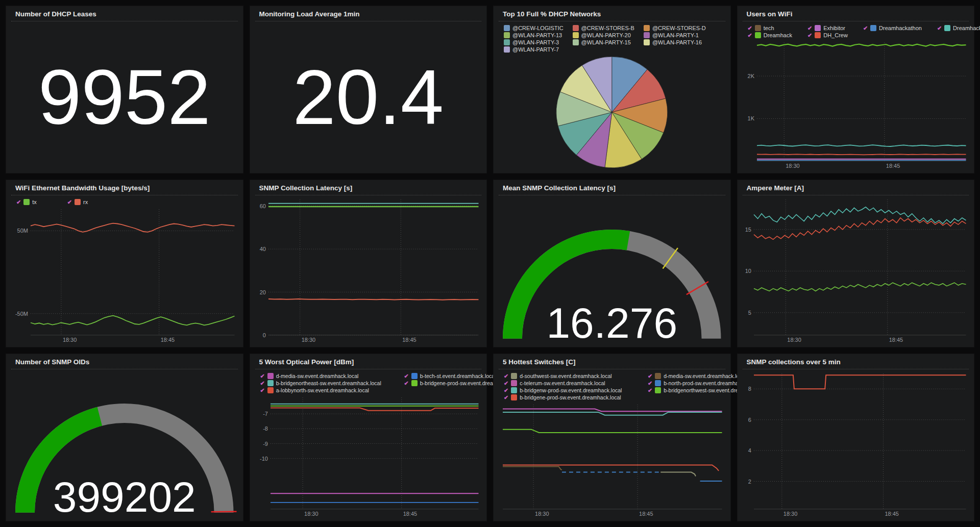 This screenshot has width=980, height=527. I want to click on worst-optical-power-chart: -7-8-9-1018:3018:45, so click(369, 457).